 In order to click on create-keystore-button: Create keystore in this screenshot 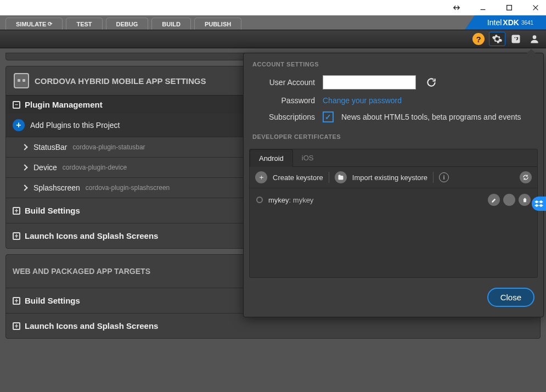, I will do `click(298, 178)`.